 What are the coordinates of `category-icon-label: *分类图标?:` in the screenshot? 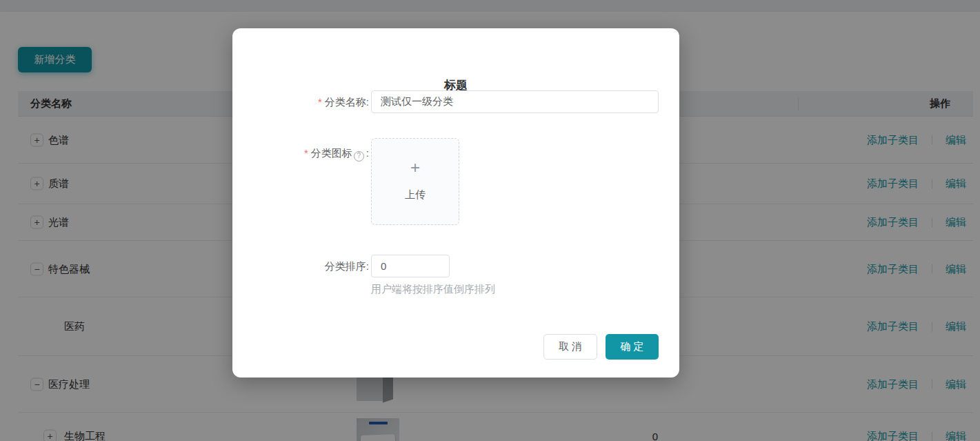 It's located at (301, 153).